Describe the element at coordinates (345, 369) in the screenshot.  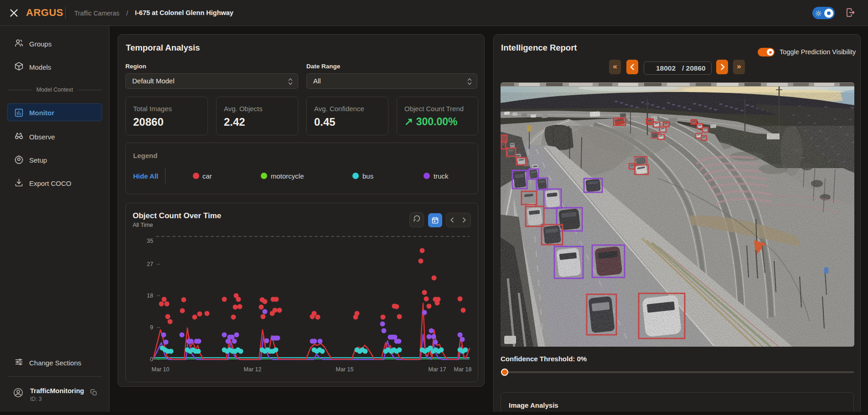
I see `svg-text: Mar 15` at that location.